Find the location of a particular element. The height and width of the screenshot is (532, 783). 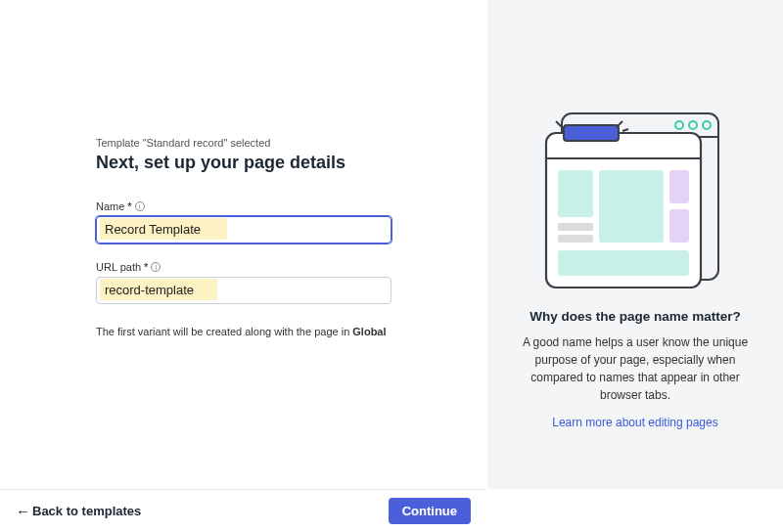

helper-prefix: The first variant will be created along … is located at coordinates (224, 332).